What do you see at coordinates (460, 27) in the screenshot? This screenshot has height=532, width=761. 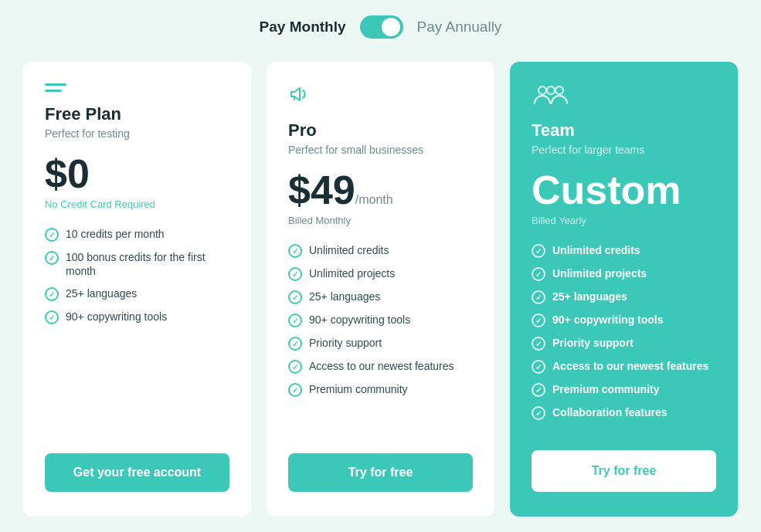 I see `annually-label: Pay Annually` at bounding box center [460, 27].